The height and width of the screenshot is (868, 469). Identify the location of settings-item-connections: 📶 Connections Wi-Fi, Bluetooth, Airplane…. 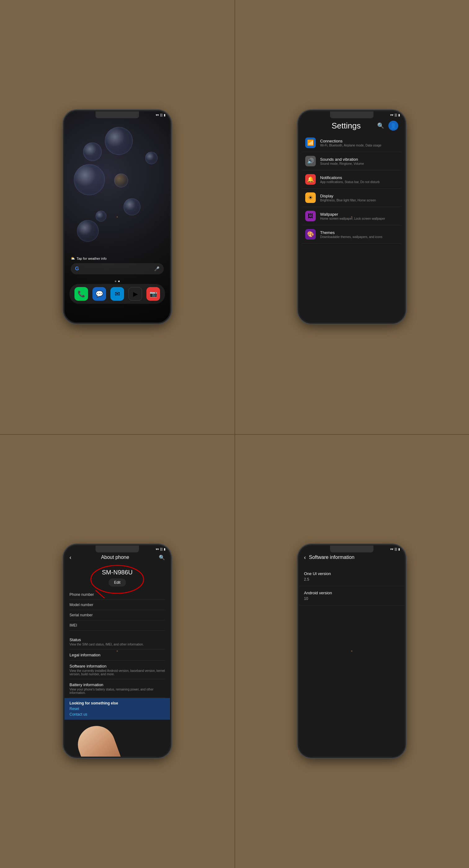
(351, 143).